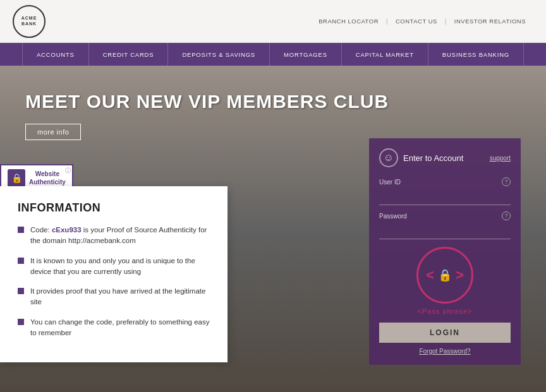 The image size is (546, 392). Describe the element at coordinates (68, 170) in the screenshot. I see `badge-info-icon: ⓘ` at that location.